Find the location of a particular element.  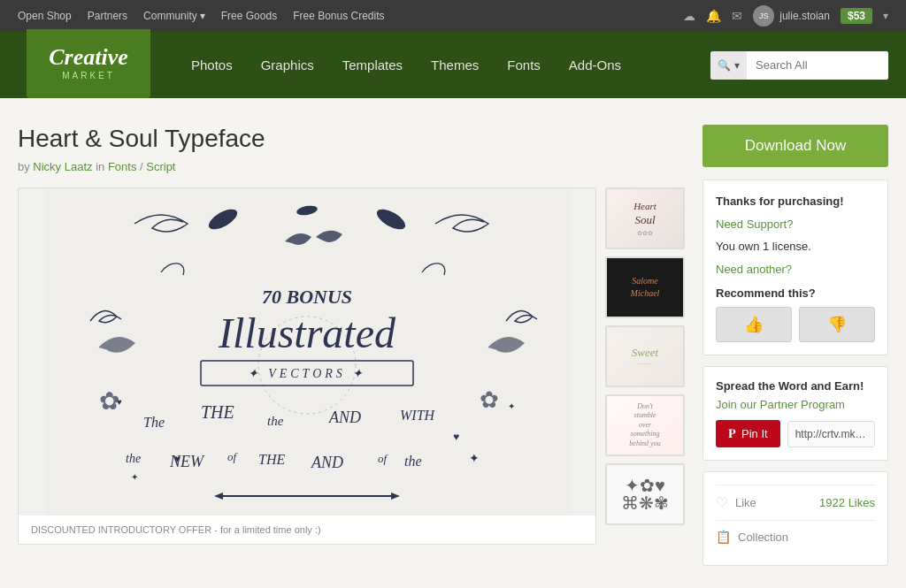

top-bar-user: ☁ 🔔 ✉ JS julie.stoian $53 ▾ is located at coordinates (786, 16).